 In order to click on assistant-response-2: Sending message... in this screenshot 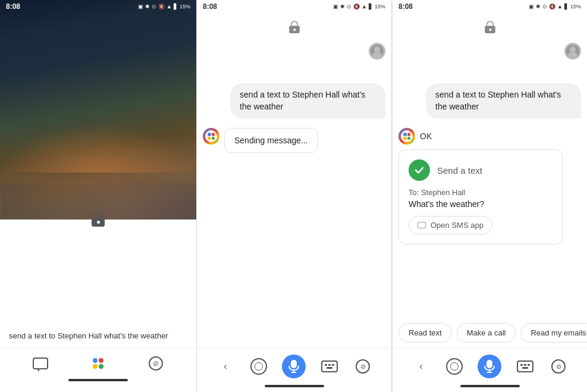, I will do `click(271, 140)`.